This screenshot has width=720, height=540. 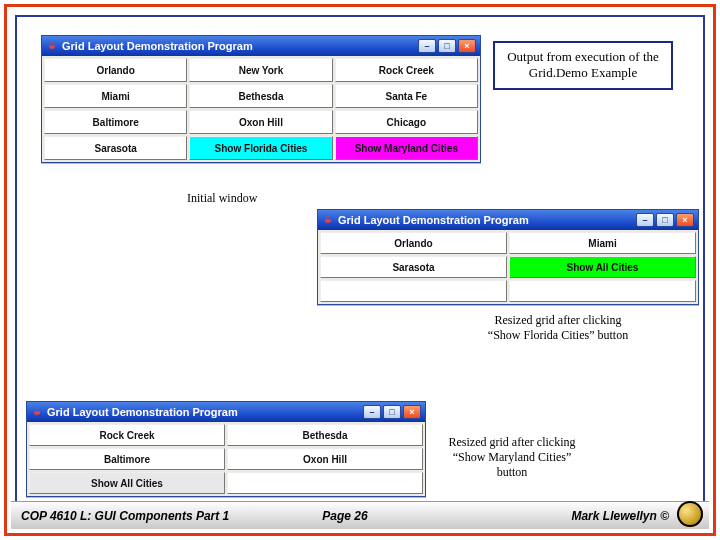 What do you see at coordinates (260, 148) in the screenshot?
I see `show-florida-cities-button: Show Florida Cities` at bounding box center [260, 148].